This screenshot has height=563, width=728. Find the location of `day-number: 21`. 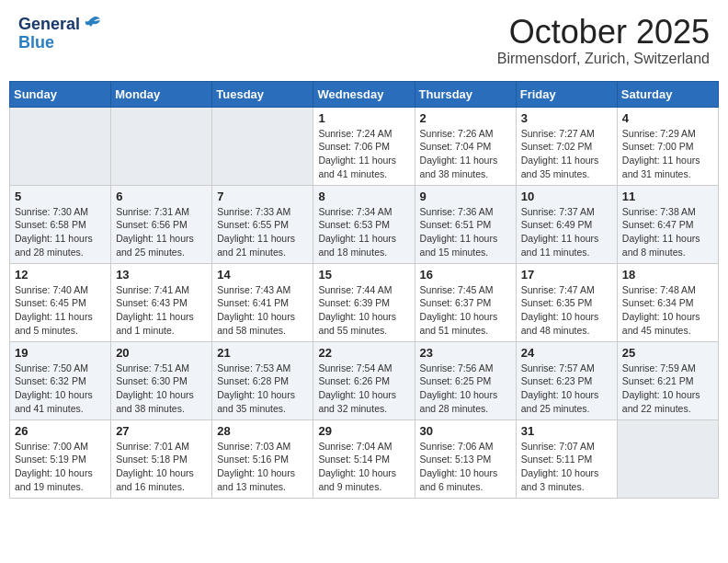

day-number: 21 is located at coordinates (263, 353).